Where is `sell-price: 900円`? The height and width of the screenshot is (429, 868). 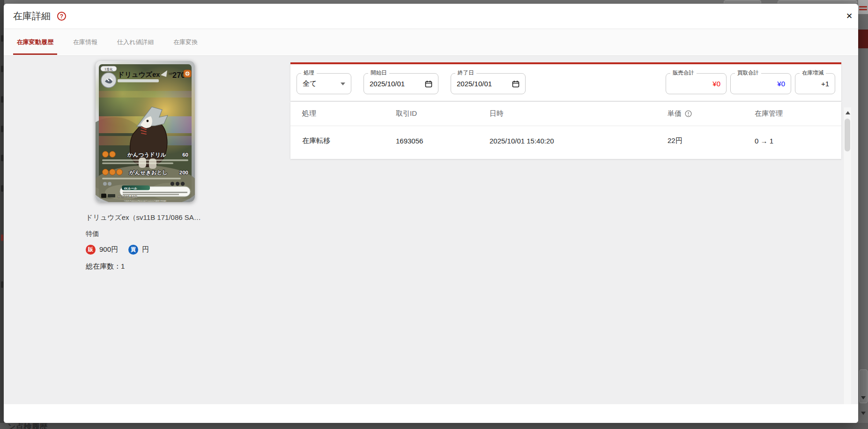
sell-price: 900円 is located at coordinates (109, 249).